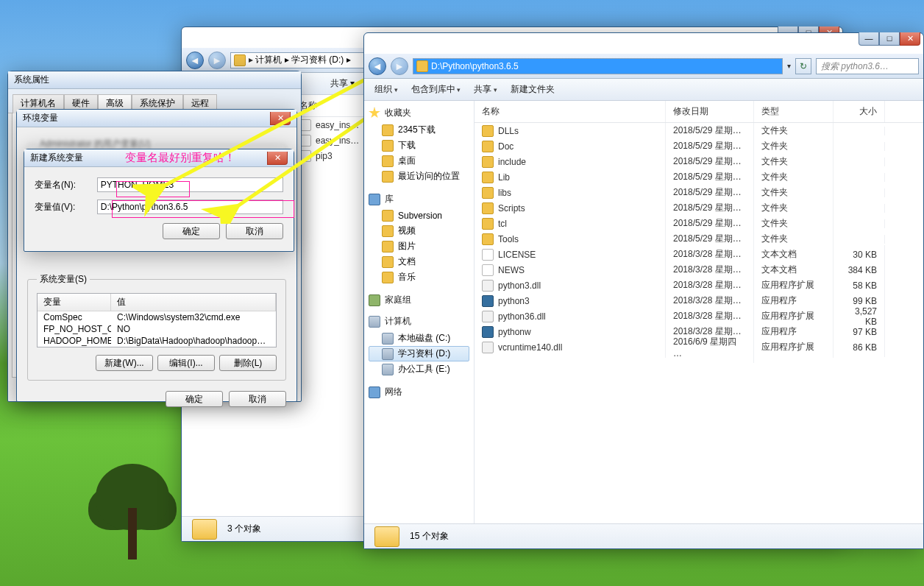 This screenshot has width=924, height=586. What do you see at coordinates (59, 208) in the screenshot?
I see `var-value-label: 变量值(V):` at bounding box center [59, 208].